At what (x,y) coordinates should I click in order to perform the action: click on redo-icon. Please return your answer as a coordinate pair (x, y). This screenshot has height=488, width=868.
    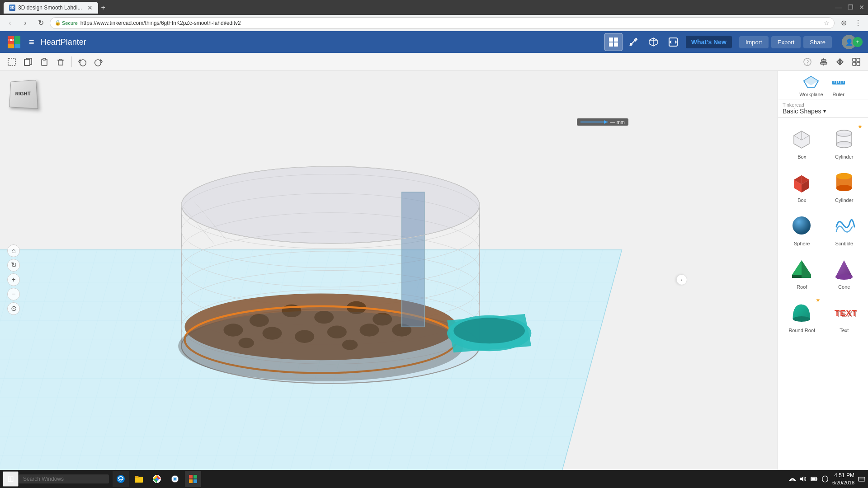
    Looking at the image, I should click on (98, 62).